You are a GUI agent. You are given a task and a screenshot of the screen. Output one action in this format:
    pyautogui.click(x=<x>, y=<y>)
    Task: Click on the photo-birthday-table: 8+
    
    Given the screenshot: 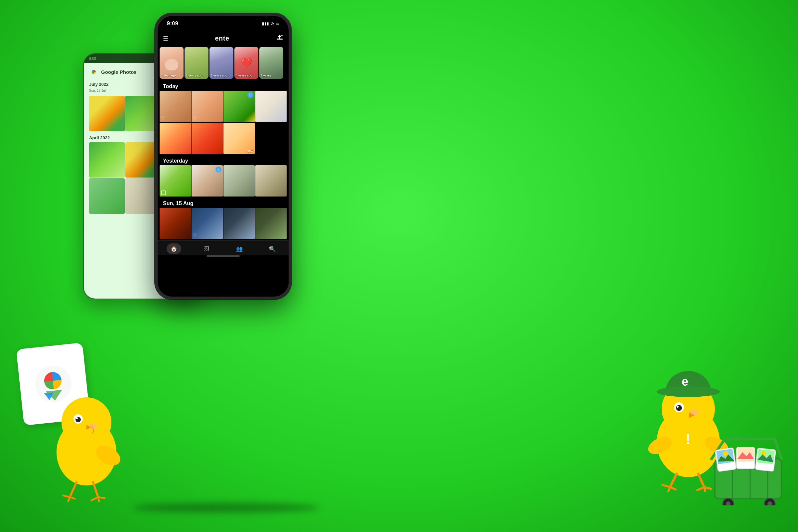 What is the action you would take?
    pyautogui.click(x=239, y=107)
    